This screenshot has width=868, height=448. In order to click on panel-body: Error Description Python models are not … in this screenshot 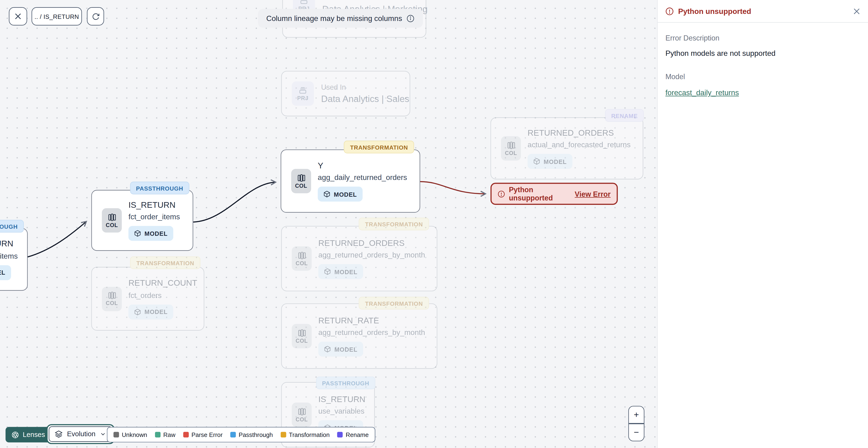, I will do `click(763, 65)`.